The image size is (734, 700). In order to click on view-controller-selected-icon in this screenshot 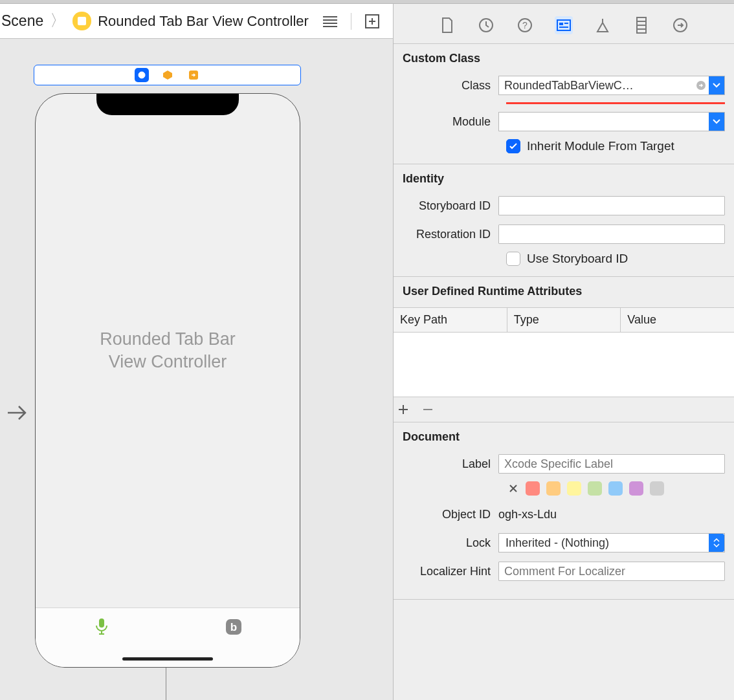, I will do `click(142, 75)`.